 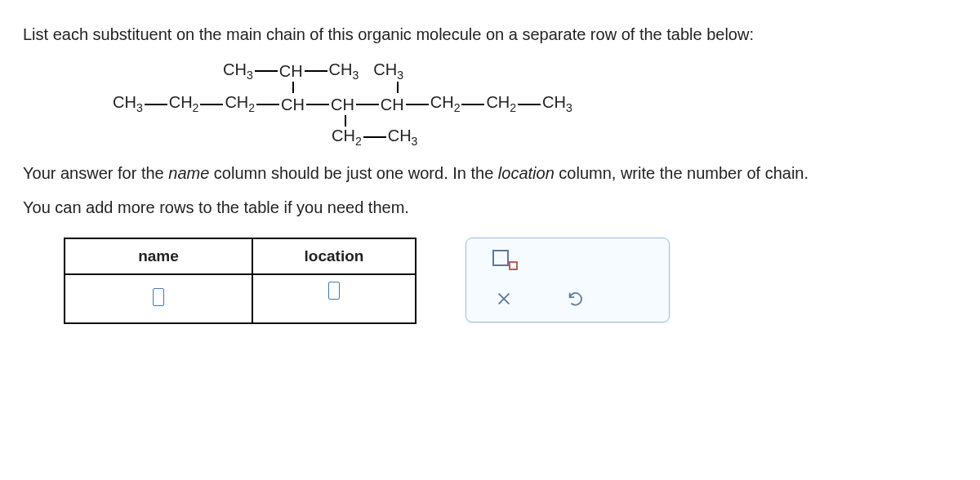 What do you see at coordinates (568, 280) in the screenshot?
I see `tool-panel` at bounding box center [568, 280].